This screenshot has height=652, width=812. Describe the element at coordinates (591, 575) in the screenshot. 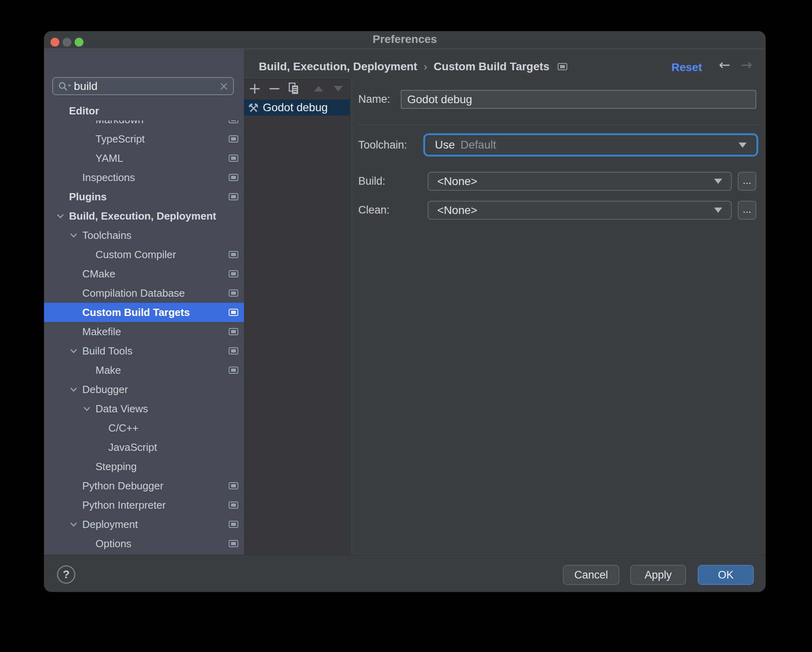

I see `cancel-button: Cancel` at that location.